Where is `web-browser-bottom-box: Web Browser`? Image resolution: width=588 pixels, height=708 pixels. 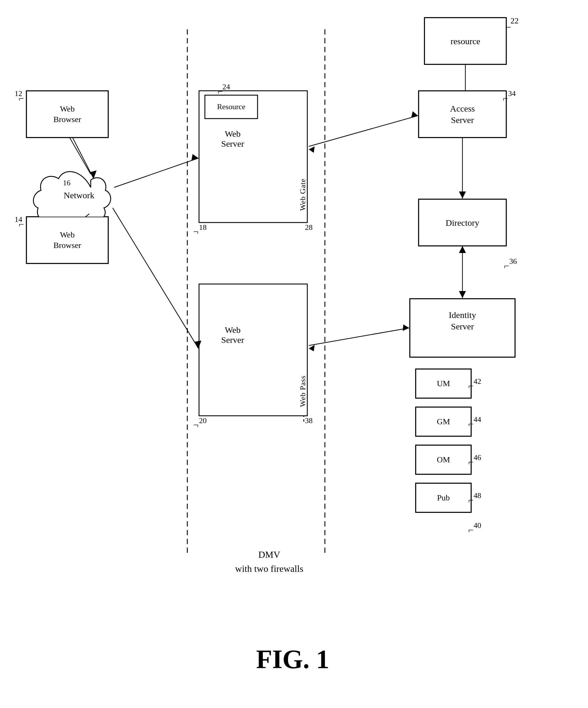
web-browser-bottom-box: Web Browser is located at coordinates (67, 240).